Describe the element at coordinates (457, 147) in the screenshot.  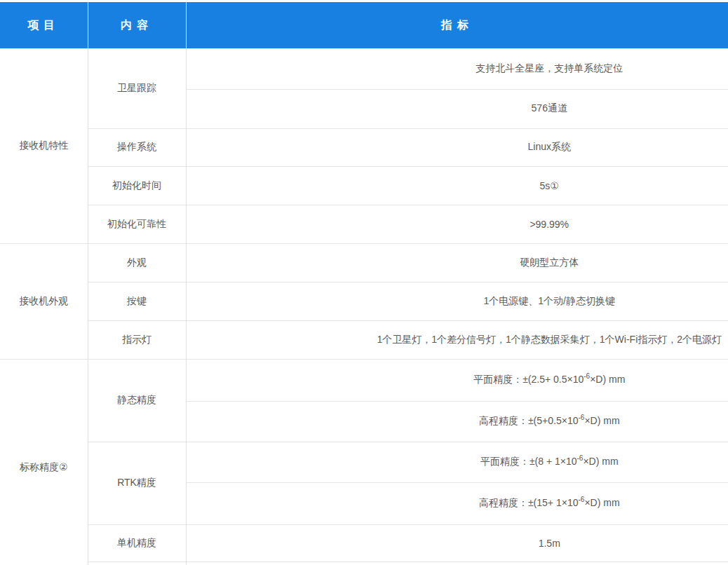
I see `indicator-cell: Linux系统` at that location.